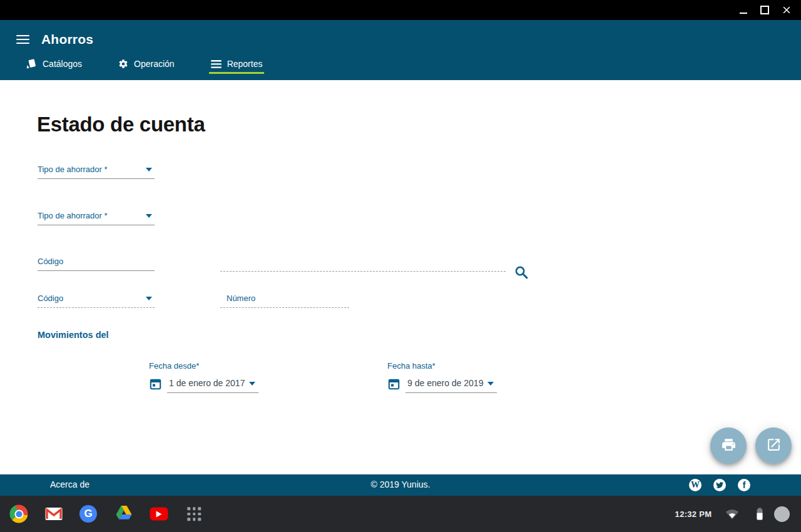  Describe the element at coordinates (442, 377) in the screenshot. I see `date-to-field: Fecha hasta* 9 de enero de 2019` at that location.